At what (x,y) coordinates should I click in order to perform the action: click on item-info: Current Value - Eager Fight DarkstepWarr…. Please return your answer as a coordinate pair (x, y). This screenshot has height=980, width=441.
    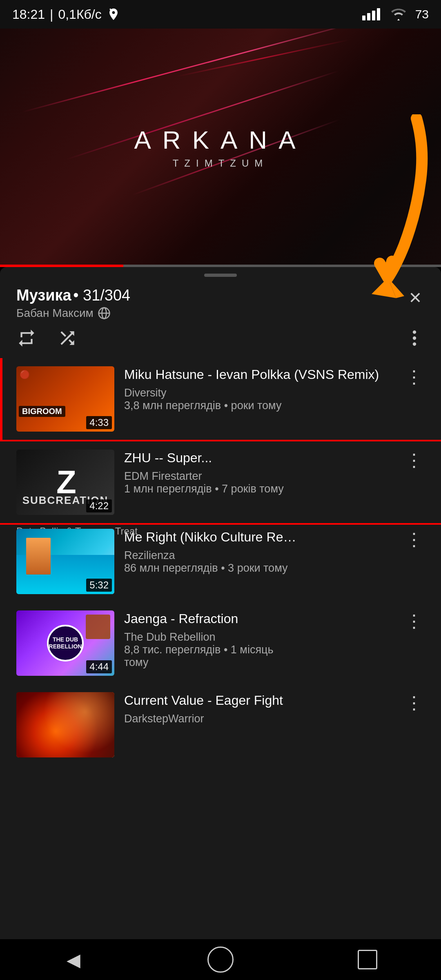
    Looking at the image, I should click on (259, 709).